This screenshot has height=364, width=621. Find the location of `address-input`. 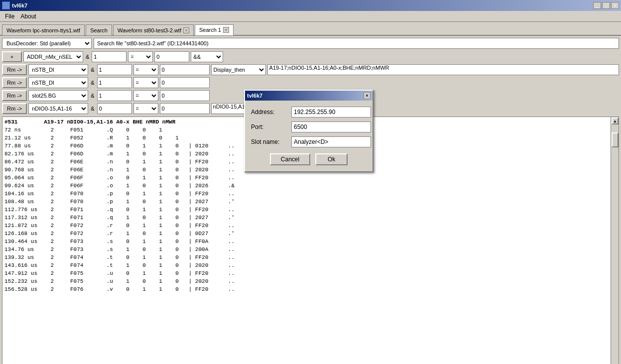

address-input is located at coordinates (331, 112).